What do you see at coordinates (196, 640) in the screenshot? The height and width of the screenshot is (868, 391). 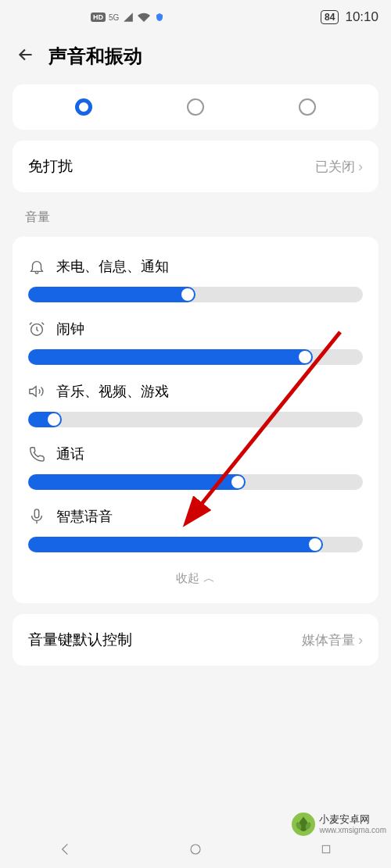 I see `default-control-card: 音量键默认控制 媒体音量 ›` at bounding box center [196, 640].